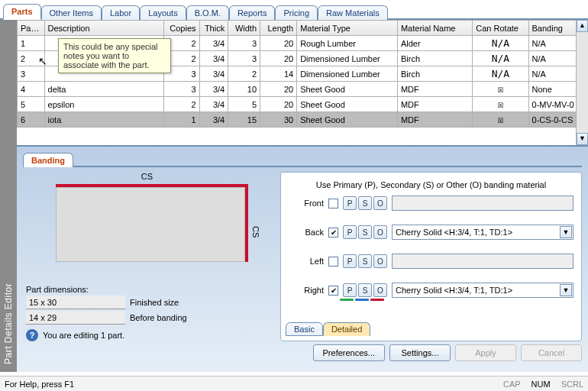 This screenshot has height=391, width=588. I want to click on right-material-select: Cherry Solid <H:3/4, T:1, TD:1> ▼, so click(483, 290).